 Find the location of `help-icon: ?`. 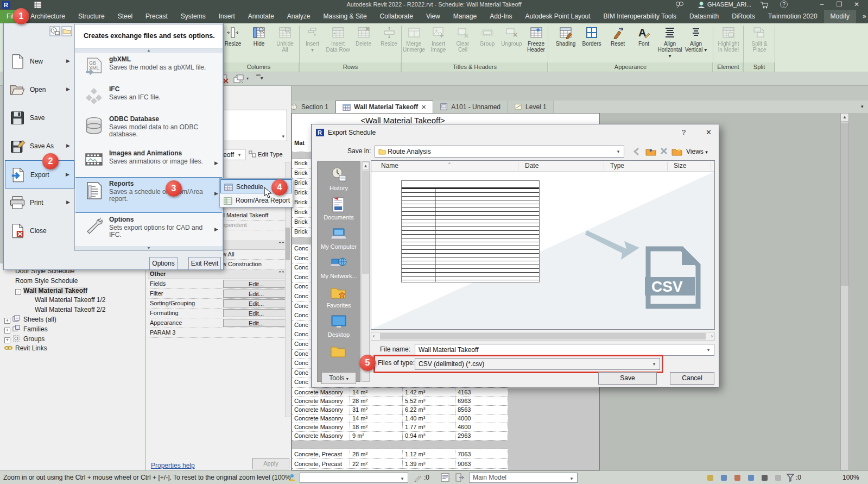

help-icon: ? is located at coordinates (784, 4).